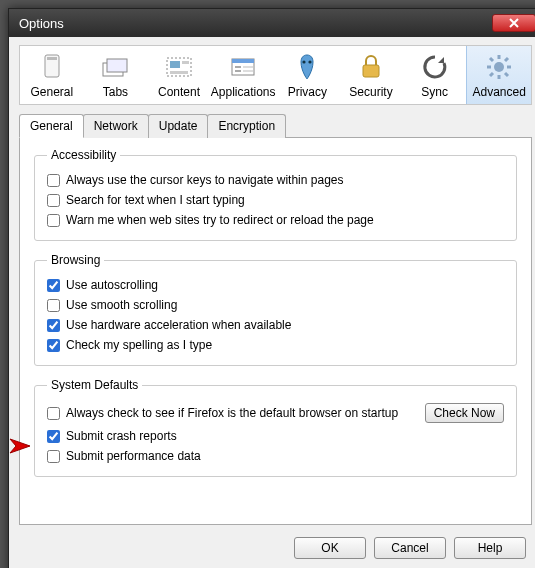  I want to click on lbl-perf-data: Submit performance data, so click(134, 456).